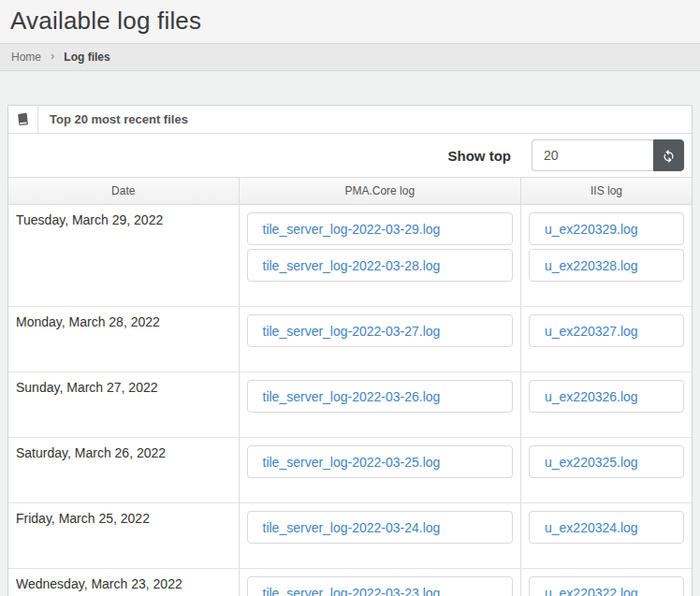 The height and width of the screenshot is (596, 700). I want to click on show-top-input-group, so click(608, 155).